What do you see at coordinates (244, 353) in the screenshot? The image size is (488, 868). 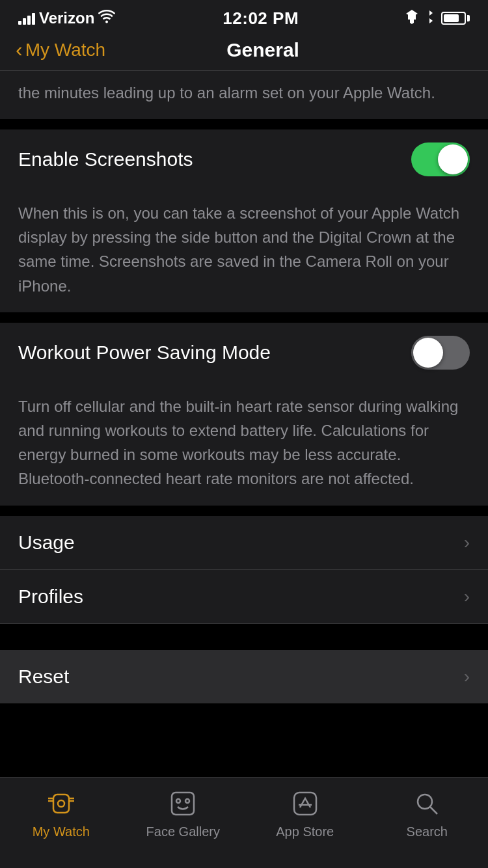 I see `workout-power-saving-row: Workout Power Saving Mode` at bounding box center [244, 353].